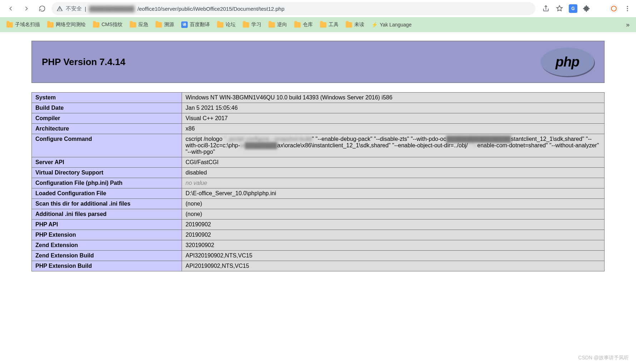 Image resolution: width=636 pixels, height=364 pixels. Describe the element at coordinates (587, 9) in the screenshot. I see `browser-toolbar-icons: G` at that location.